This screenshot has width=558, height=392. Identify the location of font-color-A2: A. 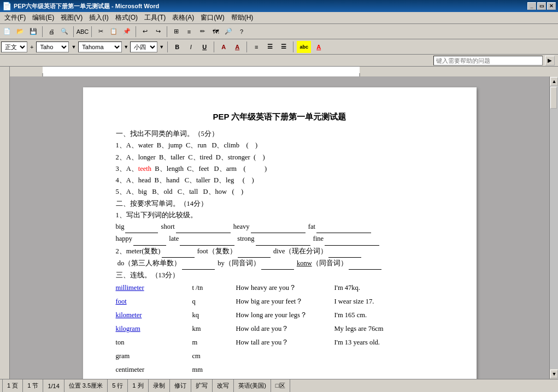
(237, 47).